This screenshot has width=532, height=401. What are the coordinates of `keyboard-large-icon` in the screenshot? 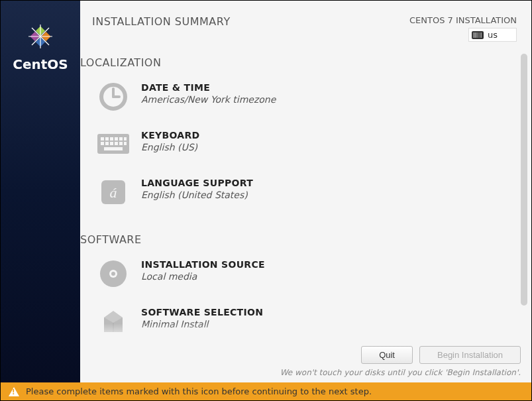 It's located at (113, 144).